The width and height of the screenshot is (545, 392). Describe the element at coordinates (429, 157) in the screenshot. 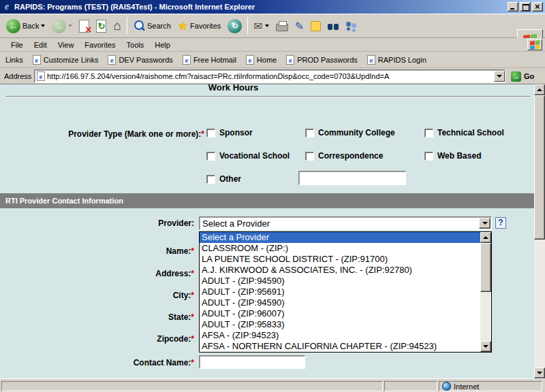

I see `web-based-checkbox` at that location.